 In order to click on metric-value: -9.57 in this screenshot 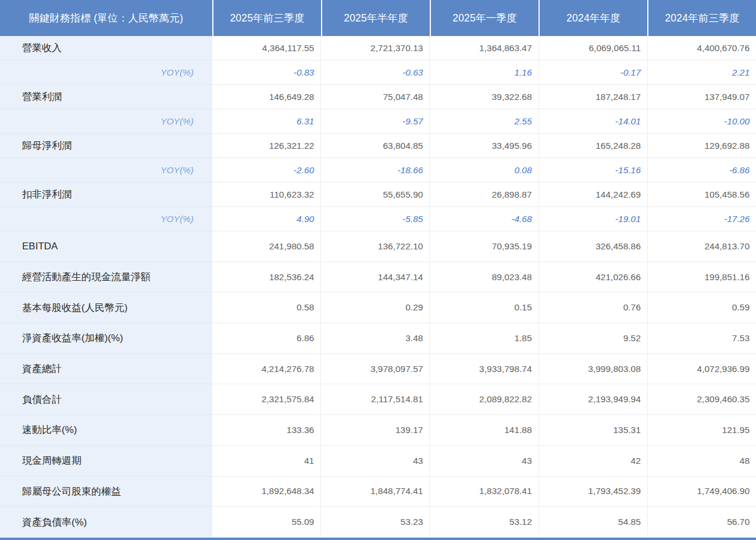, I will do `click(375, 121)`.